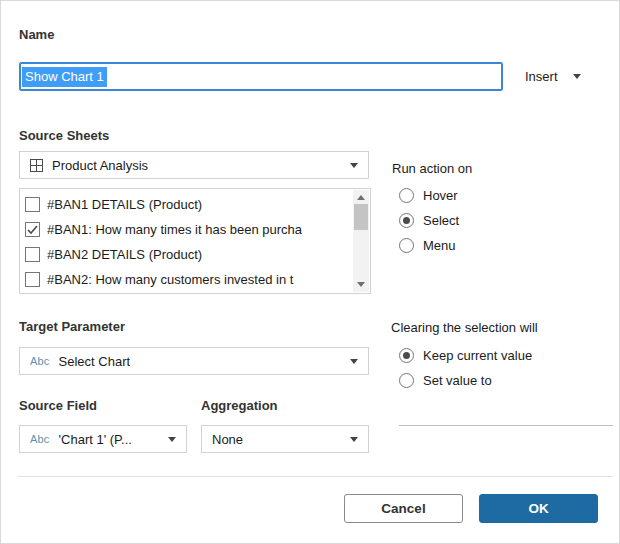 This screenshot has width=620, height=544. Describe the element at coordinates (228, 440) in the screenshot. I see `aggregation-value: None` at that location.